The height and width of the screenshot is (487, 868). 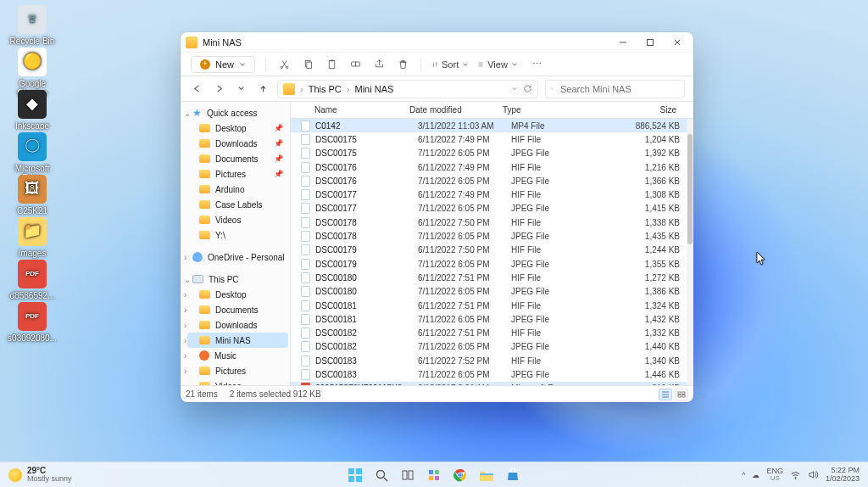 What do you see at coordinates (237, 371) in the screenshot?
I see `nav-item: ›Pictures` at bounding box center [237, 371].